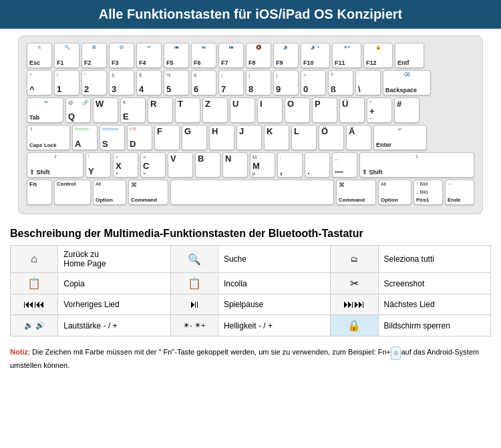 Image resolution: width=501 pixels, height=448 pixels. I want to click on key-t: T, so click(188, 110).